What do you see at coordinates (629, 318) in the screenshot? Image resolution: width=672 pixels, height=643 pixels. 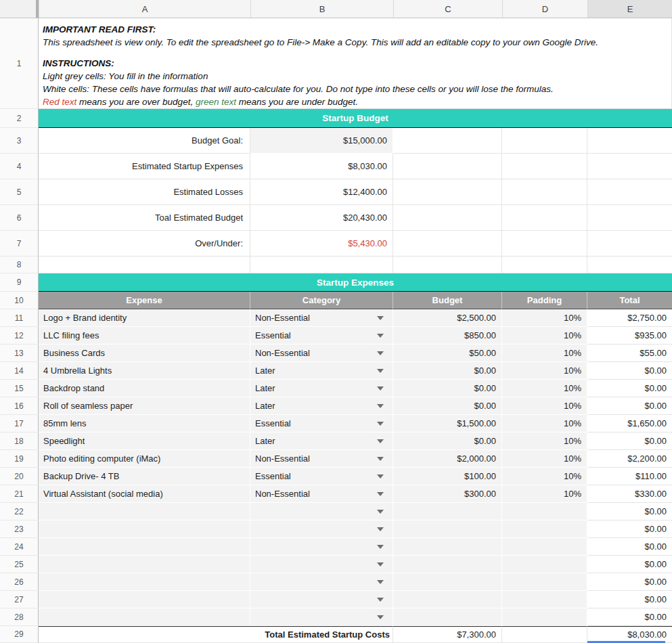 I see `total-cell: $2,750.00` at bounding box center [629, 318].